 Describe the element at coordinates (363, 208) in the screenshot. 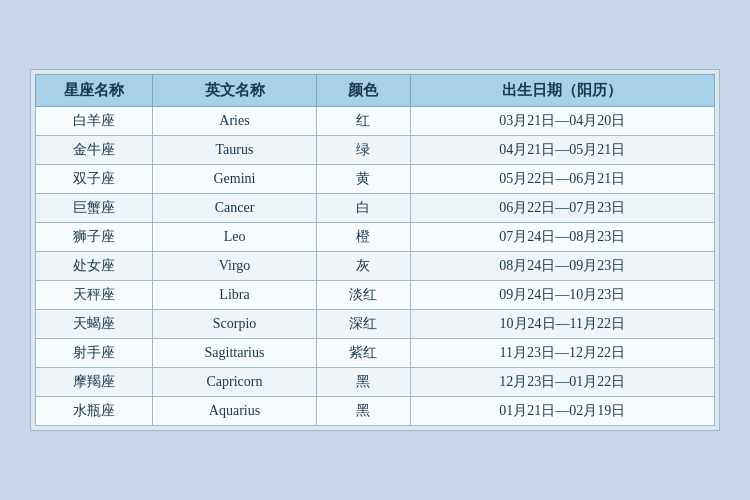

I see `cell-color: 白` at that location.